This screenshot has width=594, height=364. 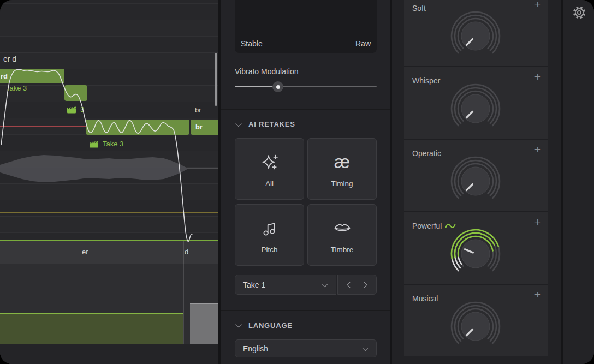 I want to click on music-note-icon, so click(x=270, y=228).